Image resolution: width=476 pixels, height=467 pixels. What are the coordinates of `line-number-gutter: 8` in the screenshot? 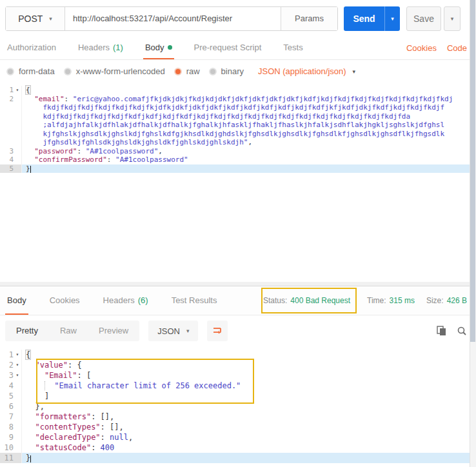 It's located at (11, 427).